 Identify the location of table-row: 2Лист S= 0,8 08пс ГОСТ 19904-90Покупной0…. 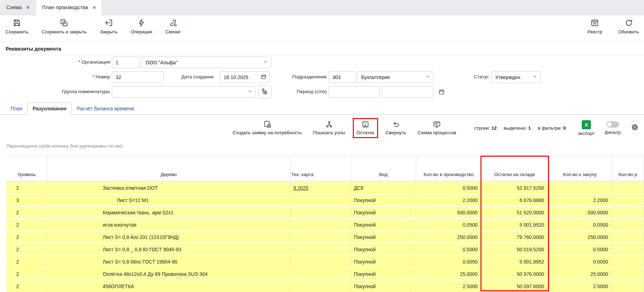
(325, 261).